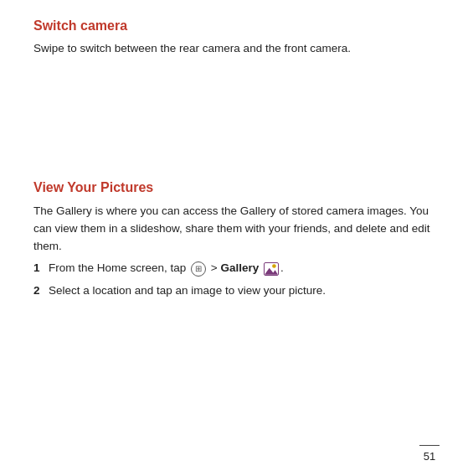  I want to click on gallery-label: Gallery, so click(239, 268).